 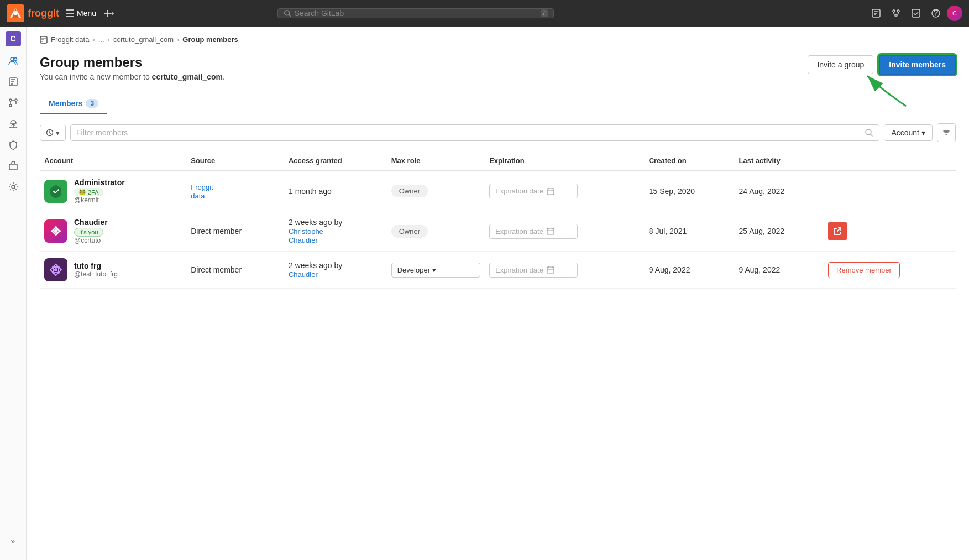 I want to click on col-access-granted: Access granted, so click(x=336, y=161).